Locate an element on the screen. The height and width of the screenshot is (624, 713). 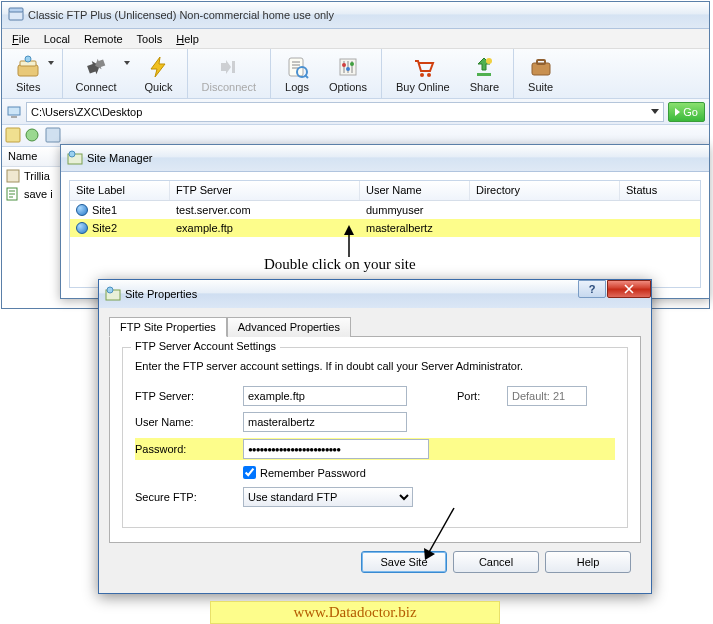
quick-button: Quick is located at coordinates (158, 74).